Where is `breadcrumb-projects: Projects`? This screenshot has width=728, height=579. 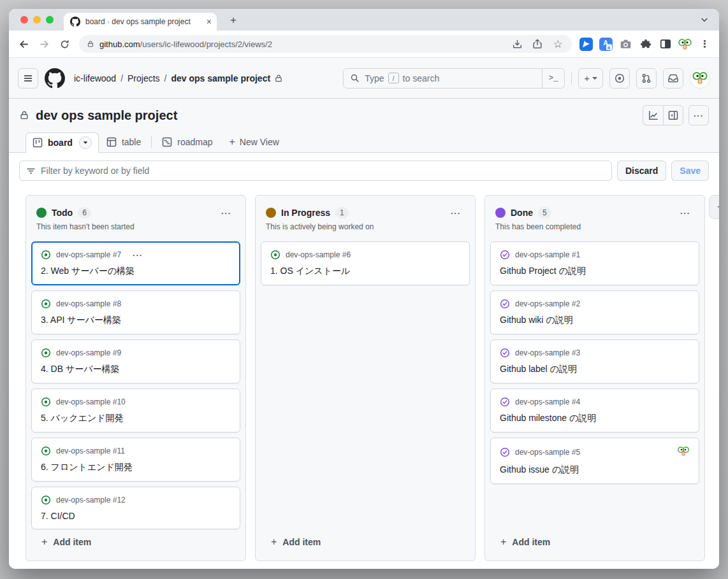 breadcrumb-projects: Projects is located at coordinates (144, 78).